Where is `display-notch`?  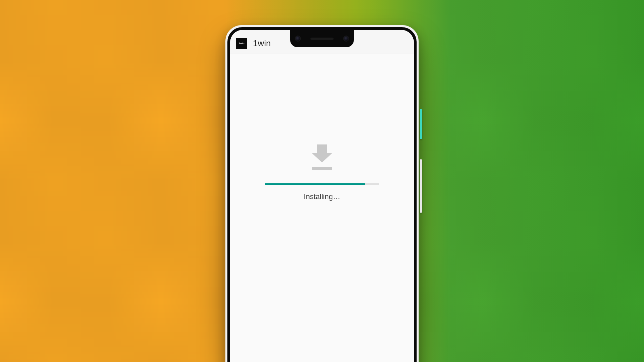 display-notch is located at coordinates (322, 39).